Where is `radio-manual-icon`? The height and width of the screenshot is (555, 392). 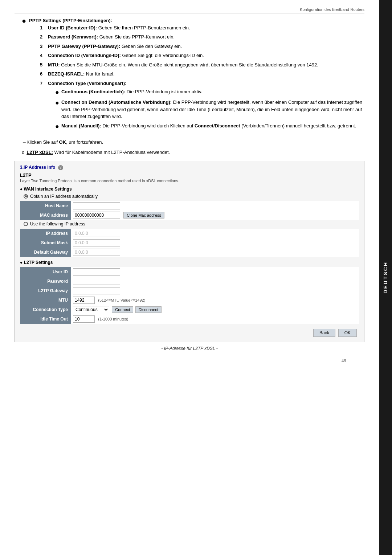 radio-manual-icon is located at coordinates (26, 224).